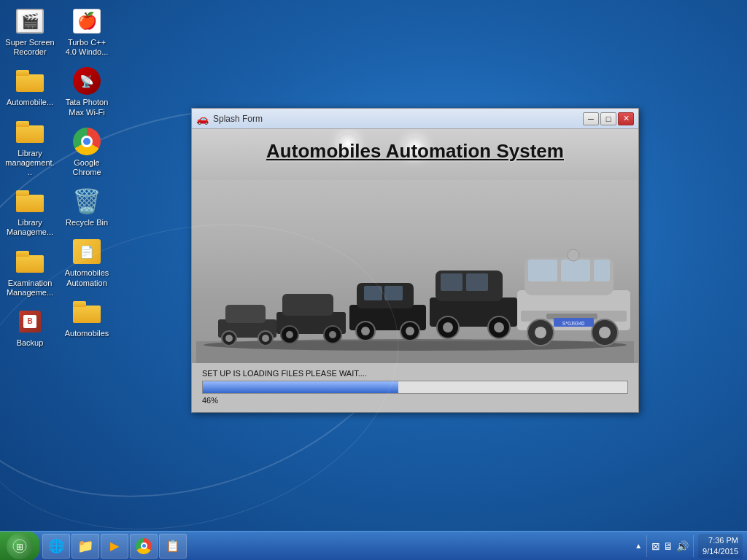  Describe the element at coordinates (608, 119) in the screenshot. I see `window-controls: ─ □ ✕` at that location.